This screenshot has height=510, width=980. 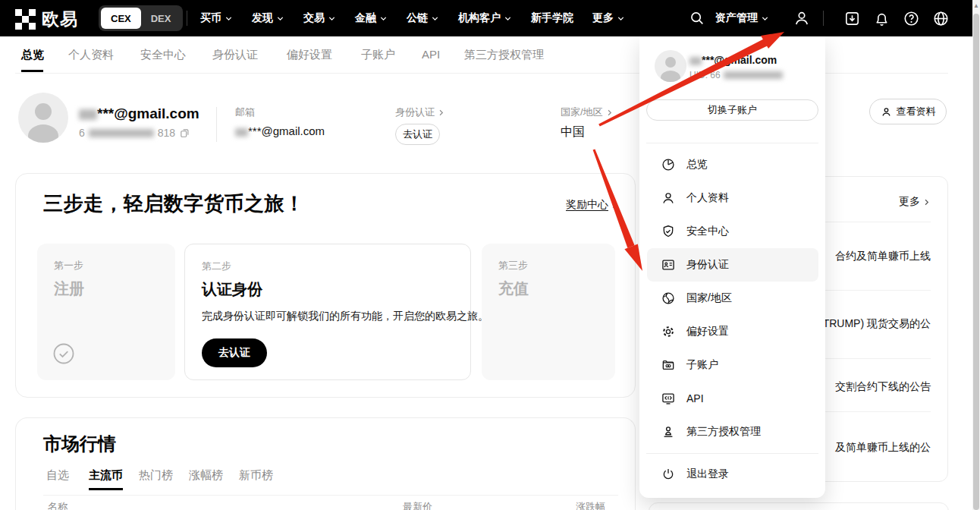 I want to click on announcement-item: 及简单赚币上线的公, so click(x=883, y=448).